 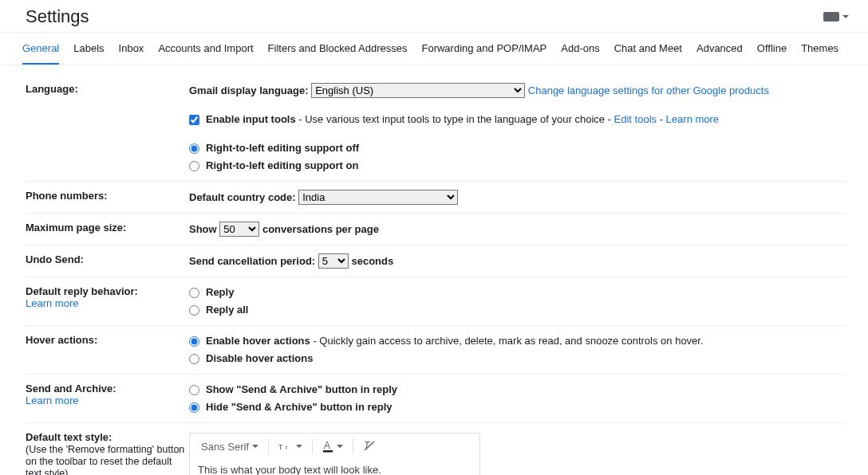 I want to click on country-code-select: India, so click(x=378, y=198).